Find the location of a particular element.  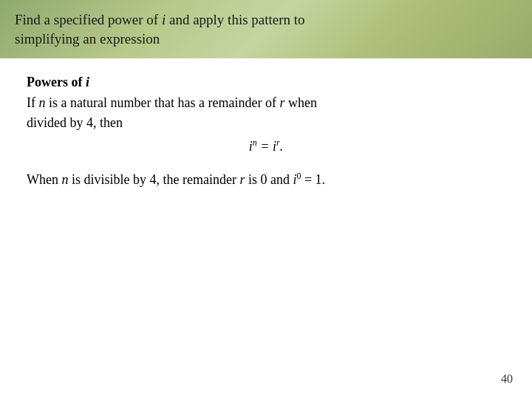

header-text: Find a specified power of i and apply th… is located at coordinates (160, 30).